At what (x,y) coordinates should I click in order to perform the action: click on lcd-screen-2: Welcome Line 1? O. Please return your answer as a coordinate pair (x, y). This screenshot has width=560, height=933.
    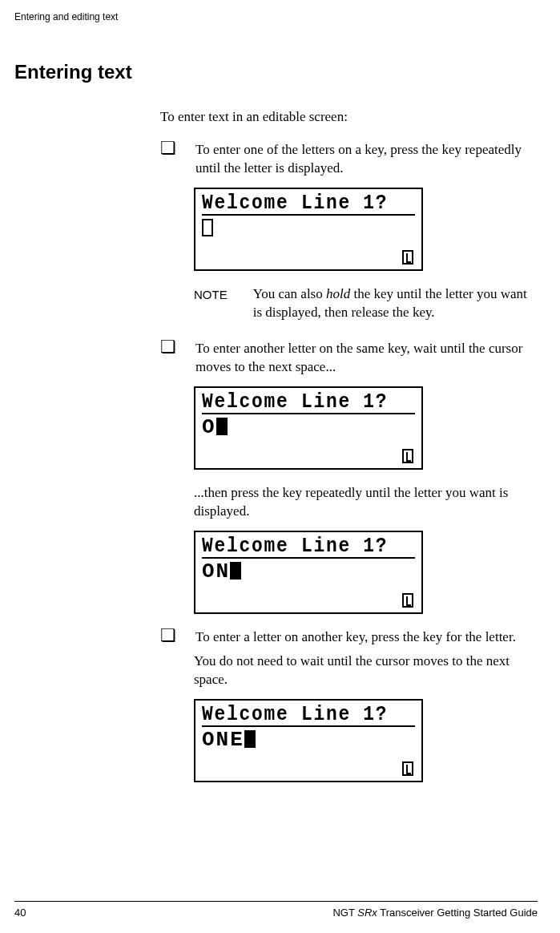
    Looking at the image, I should click on (308, 428).